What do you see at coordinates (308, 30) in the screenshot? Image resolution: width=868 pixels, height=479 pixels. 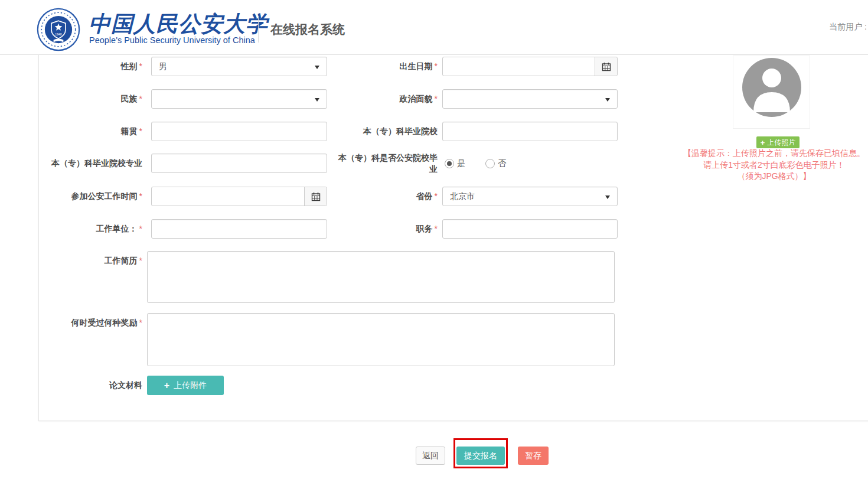 I see `system-title: 在线报名系统` at bounding box center [308, 30].